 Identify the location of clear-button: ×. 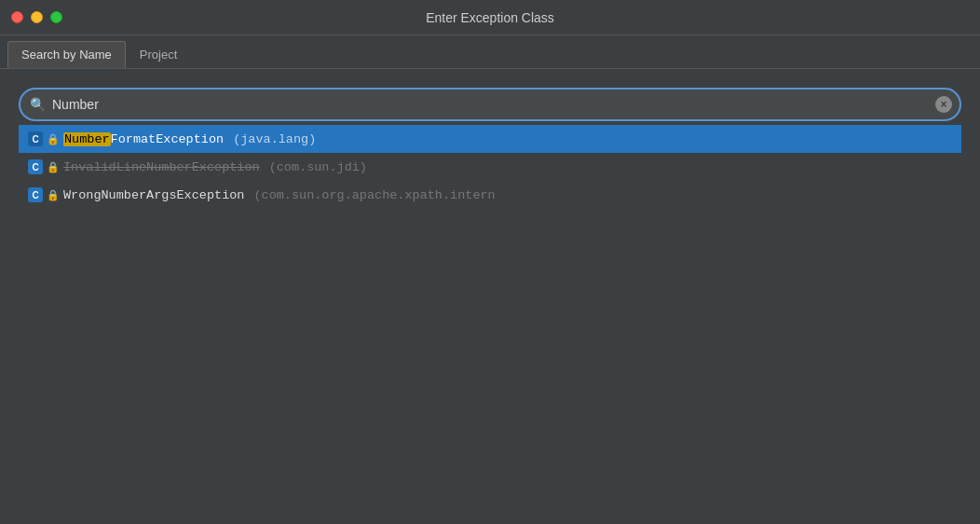
(944, 104).